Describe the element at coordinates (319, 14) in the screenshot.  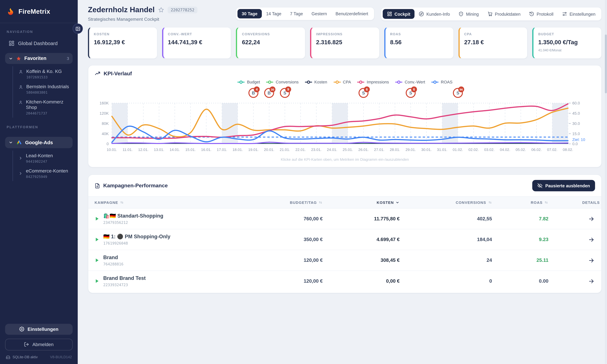
I see `range-gestern: Gestern` at that location.